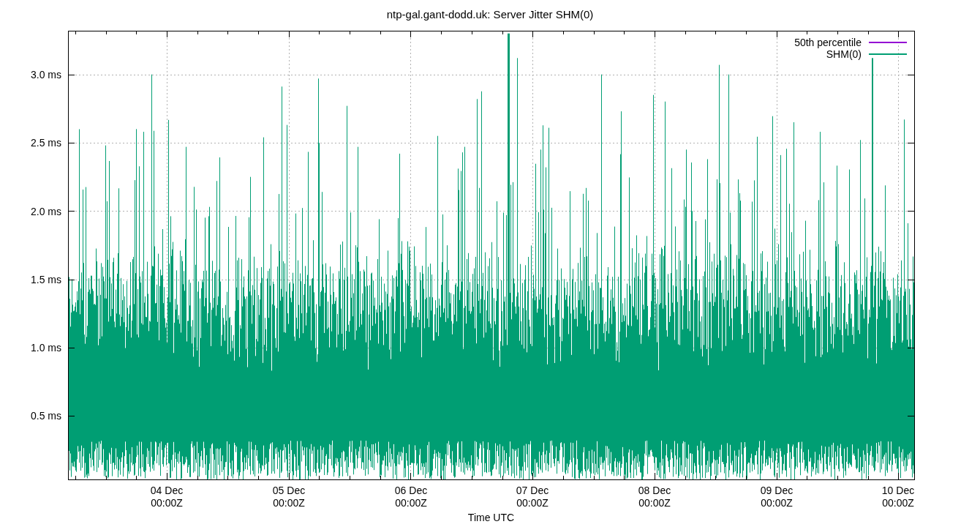  What do you see at coordinates (532, 490) in the screenshot?
I see `x-tick-date: 07 Dec` at bounding box center [532, 490].